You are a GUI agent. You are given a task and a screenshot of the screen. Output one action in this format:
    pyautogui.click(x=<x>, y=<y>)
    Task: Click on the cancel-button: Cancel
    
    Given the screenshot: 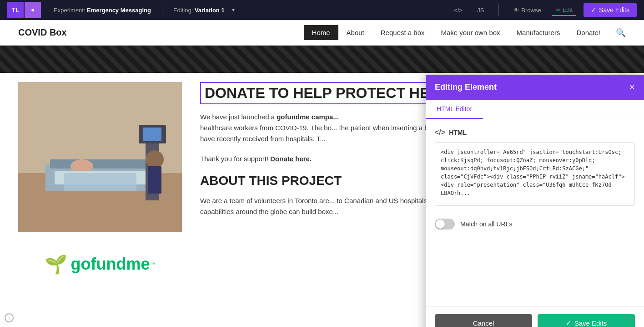 What is the action you would take?
    pyautogui.click(x=483, y=321)
    